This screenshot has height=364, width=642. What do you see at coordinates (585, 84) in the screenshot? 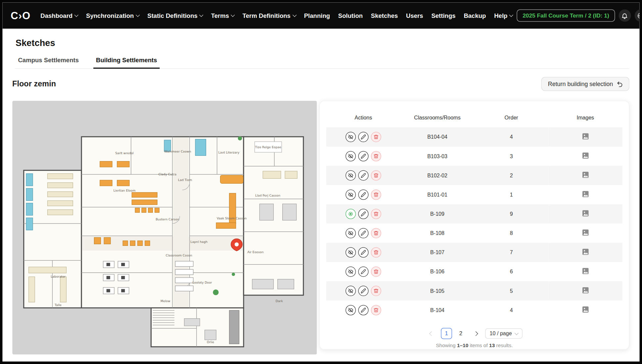
I see `return-building-selection-button: Return building selection` at bounding box center [585, 84].